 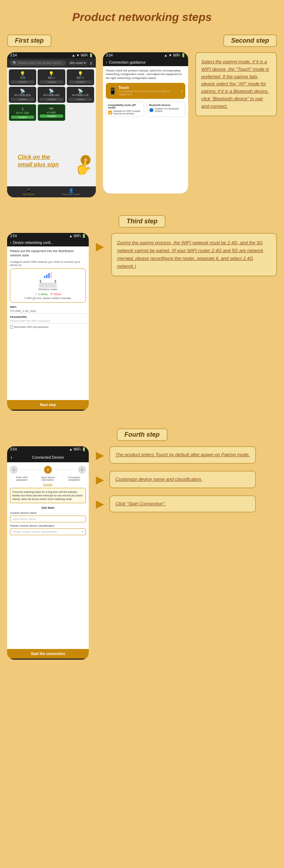 I want to click on compat-ap-item: 📶 Suitable for WiFi module manual connec…, so click(x=125, y=112).